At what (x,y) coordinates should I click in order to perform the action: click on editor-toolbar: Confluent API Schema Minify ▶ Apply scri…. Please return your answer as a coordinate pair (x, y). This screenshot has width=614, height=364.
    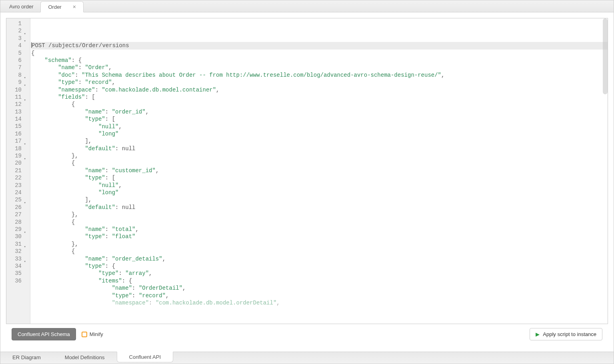
    Looking at the image, I should click on (307, 335).